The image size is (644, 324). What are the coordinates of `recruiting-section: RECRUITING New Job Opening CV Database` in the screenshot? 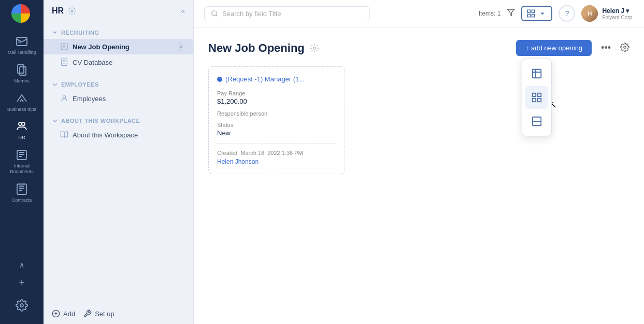 It's located at (118, 48).